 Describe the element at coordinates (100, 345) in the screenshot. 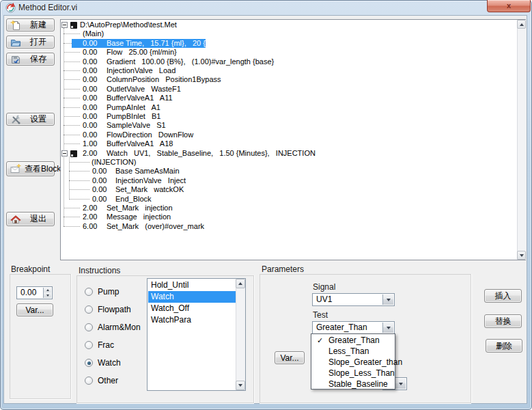

I see `radio-frac: Frac` at that location.